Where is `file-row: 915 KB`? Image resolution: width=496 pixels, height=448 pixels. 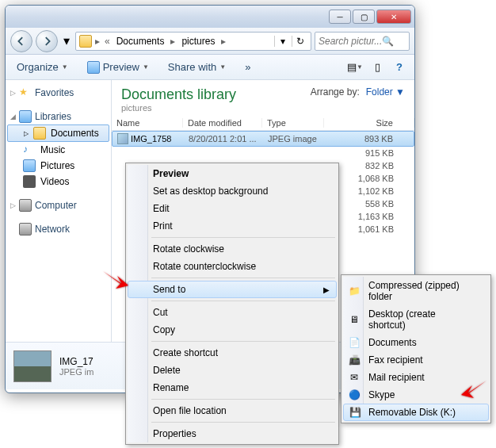
file-row: 915 KB is located at coordinates (263, 153).